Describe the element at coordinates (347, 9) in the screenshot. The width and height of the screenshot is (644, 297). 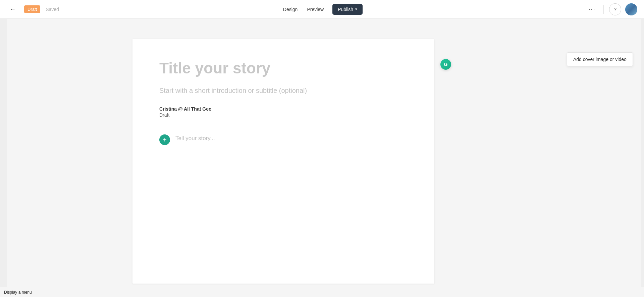
I see `publish-button: Publish ▾` at that location.